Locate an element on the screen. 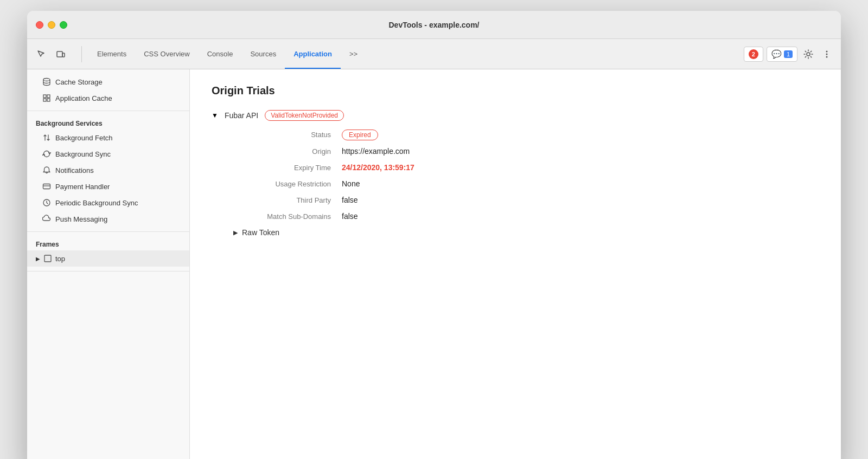  toolbar-left is located at coordinates (51, 54).